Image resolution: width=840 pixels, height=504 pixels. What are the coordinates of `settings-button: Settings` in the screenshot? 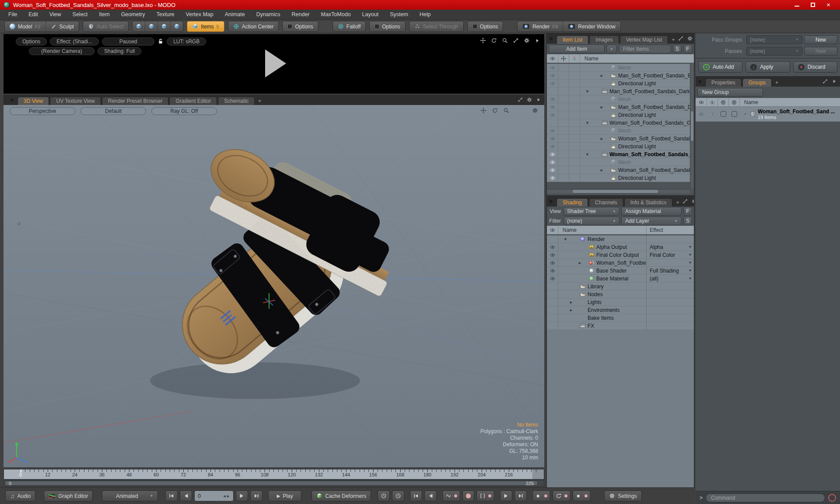 It's located at (623, 496).